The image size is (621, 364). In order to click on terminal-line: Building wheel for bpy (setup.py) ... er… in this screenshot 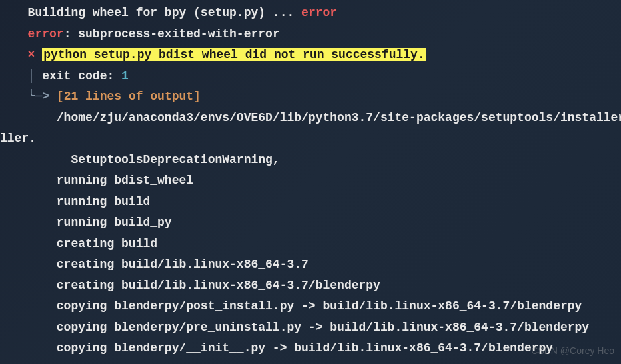, I will do `click(317, 13)`.